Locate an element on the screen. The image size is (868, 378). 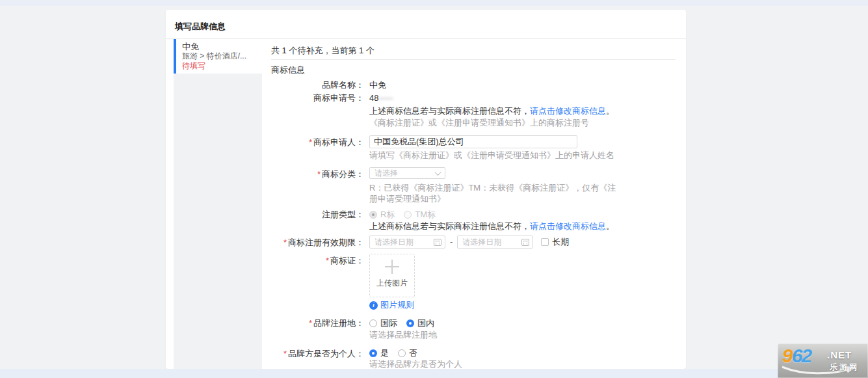
image-rules-link: 图片规则 is located at coordinates (397, 305).